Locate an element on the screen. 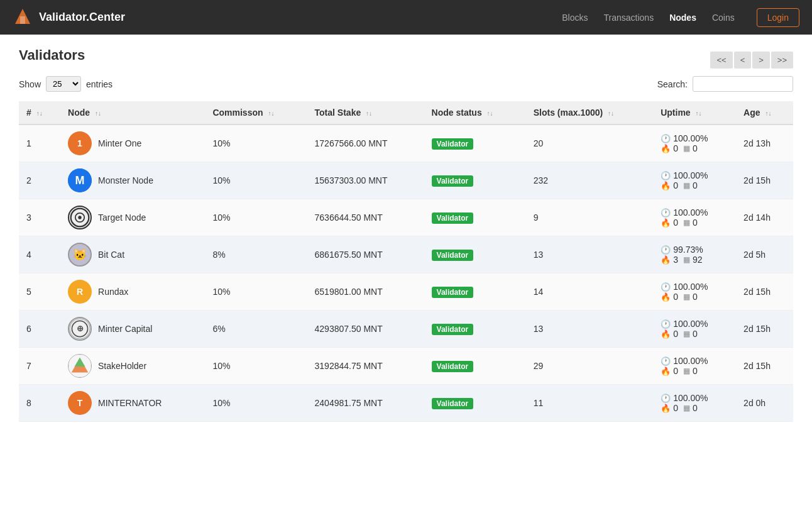 The width and height of the screenshot is (812, 513). show-entries: Show 25 50 100 entries is located at coordinates (65, 84).